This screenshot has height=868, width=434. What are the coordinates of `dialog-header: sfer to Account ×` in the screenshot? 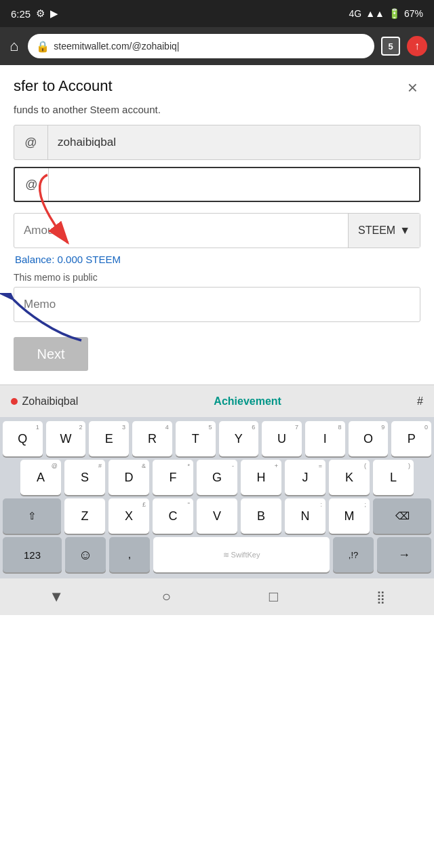 It's located at (217, 84).